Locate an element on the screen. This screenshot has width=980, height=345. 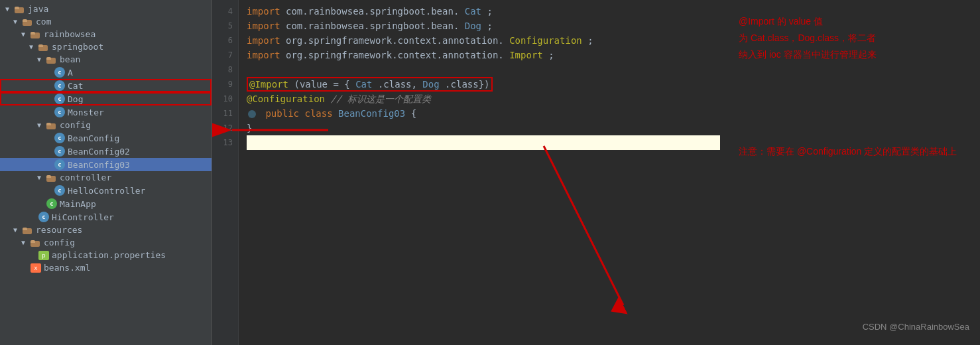
arrow-config is located at coordinates (42, 125).